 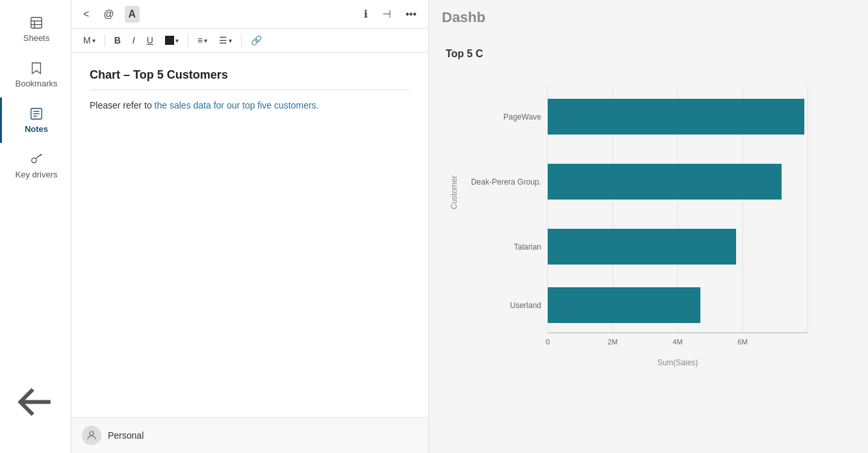 What do you see at coordinates (387, 14) in the screenshot?
I see `next-button: ⊣` at bounding box center [387, 14].